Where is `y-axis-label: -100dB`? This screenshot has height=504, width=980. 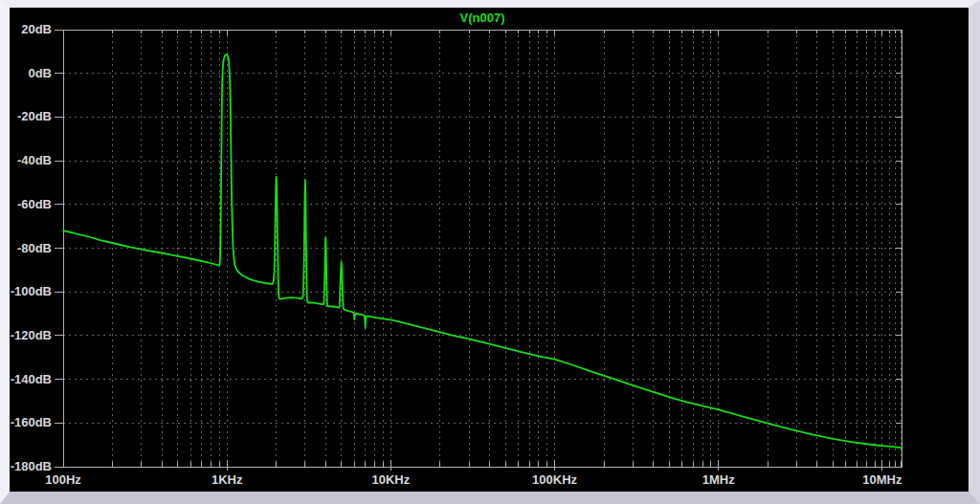 y-axis-label: -100dB is located at coordinates (31, 291).